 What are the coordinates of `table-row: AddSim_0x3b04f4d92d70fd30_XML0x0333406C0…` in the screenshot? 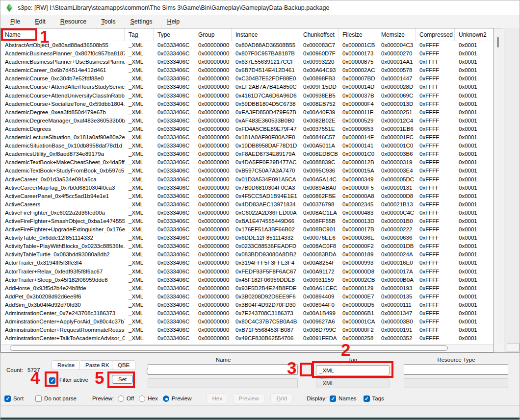 It's located at (247, 305).